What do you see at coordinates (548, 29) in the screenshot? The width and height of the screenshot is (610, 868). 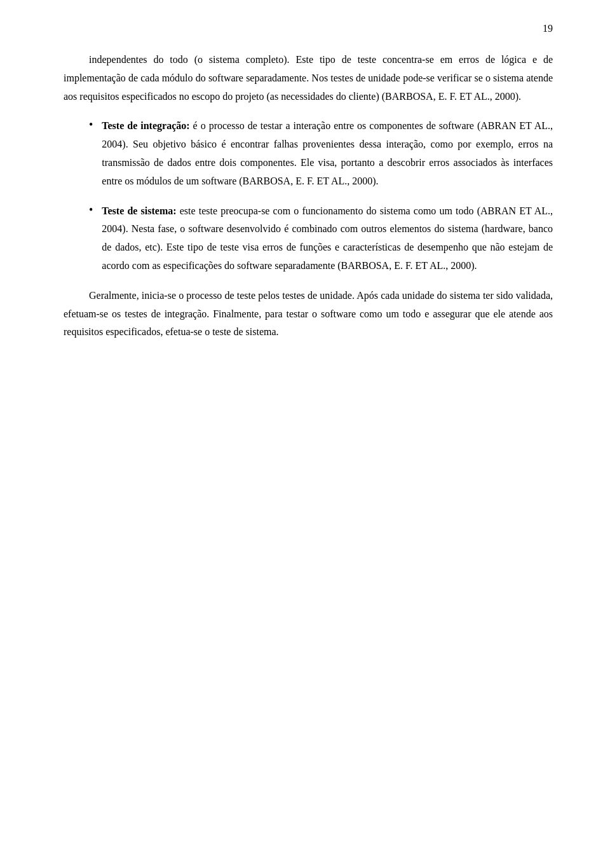 I see `page-number: 19` at bounding box center [548, 29].